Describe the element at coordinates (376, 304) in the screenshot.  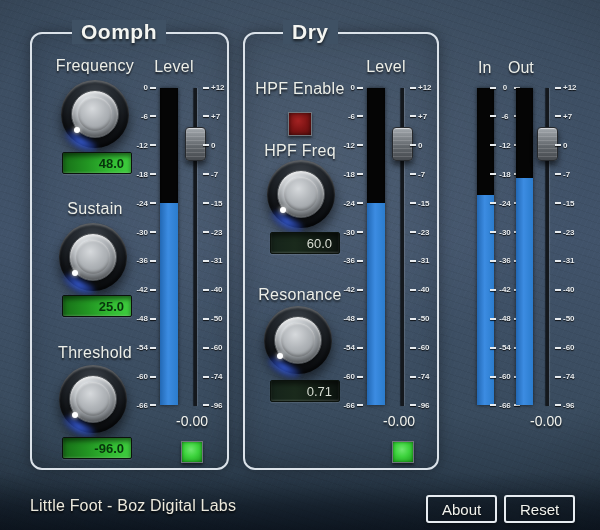
I see `dry-meter-fill` at that location.